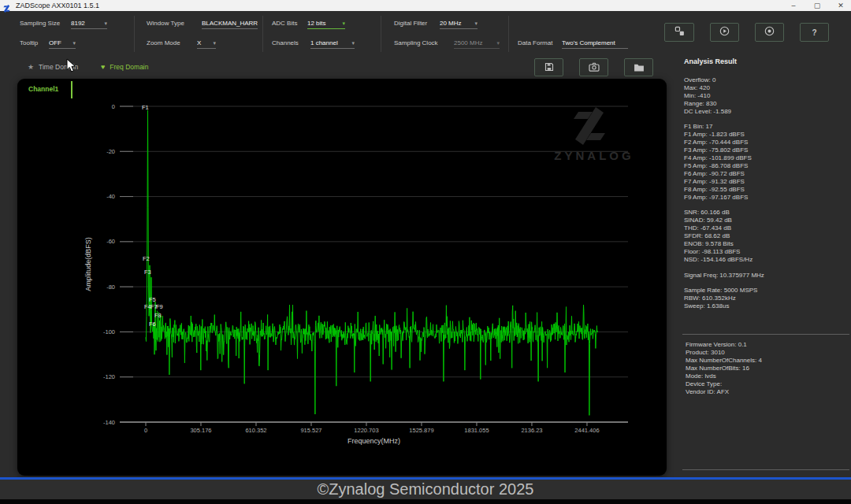 This screenshot has height=504, width=851. What do you see at coordinates (767, 236) in the screenshot?
I see `analysis-section: SNR: 60.166 dBSINAD: 59.42 dBTHD: -67.43…` at bounding box center [767, 236].